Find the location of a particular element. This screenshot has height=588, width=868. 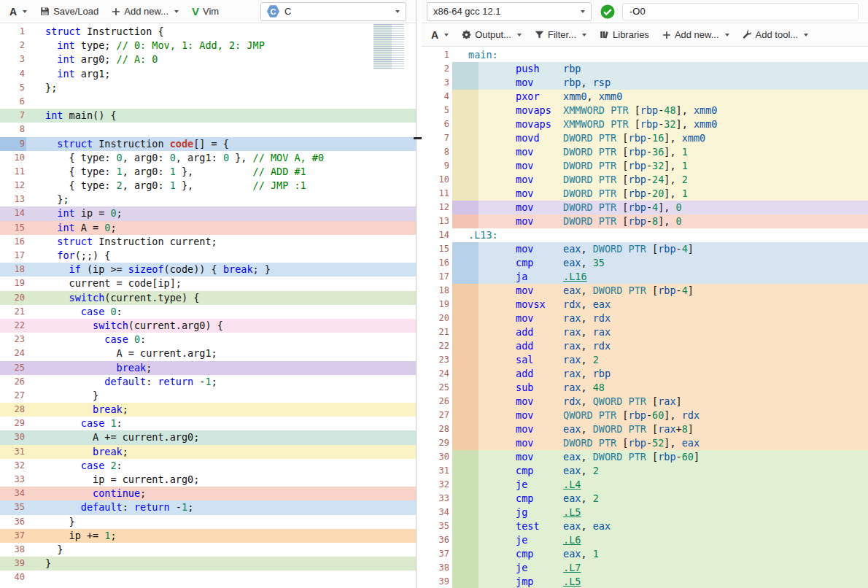

asm-line-number: 31 is located at coordinates (437, 471).